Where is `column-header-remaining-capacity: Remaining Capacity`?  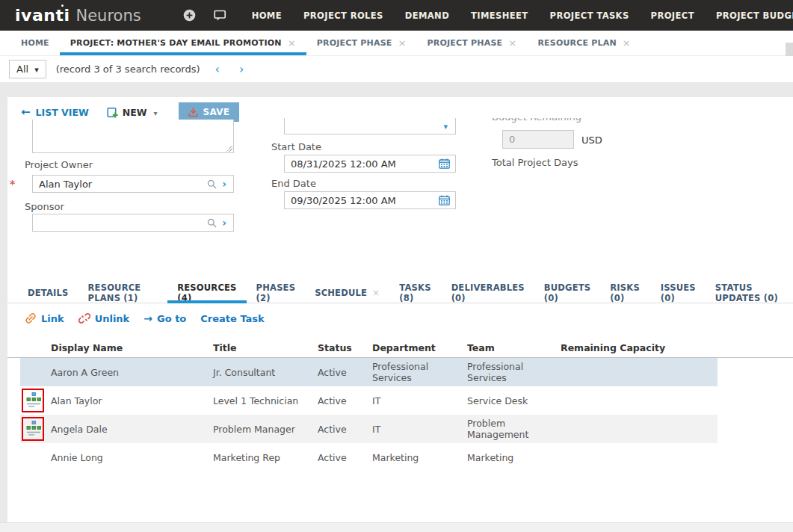 column-header-remaining-capacity: Remaining Capacity is located at coordinates (629, 348).